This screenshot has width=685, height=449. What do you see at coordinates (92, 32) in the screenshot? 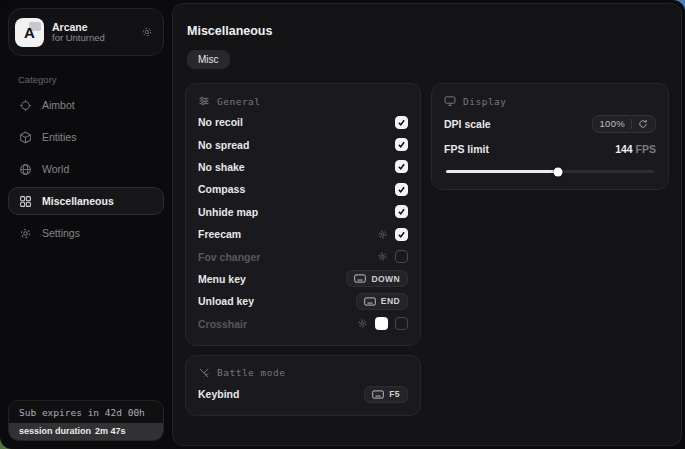
I see `brand-text: Arcane for Unturned` at bounding box center [92, 32].